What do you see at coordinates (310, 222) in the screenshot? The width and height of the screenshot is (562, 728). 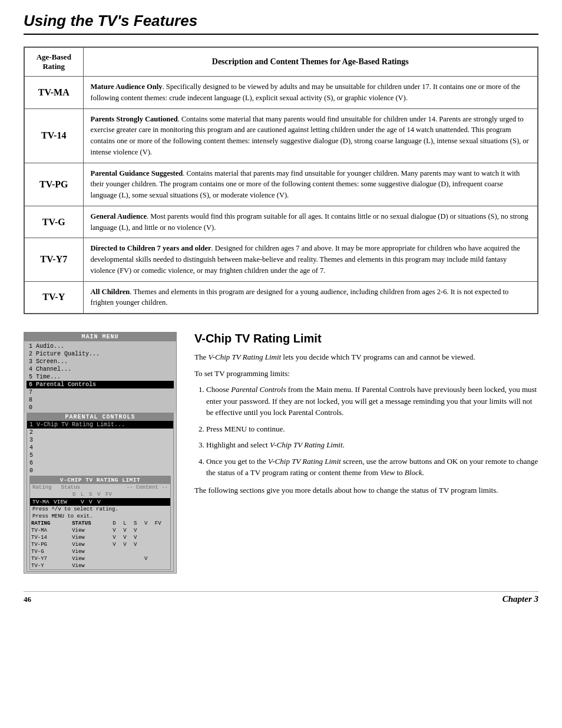 I see `rating-desc: General Audience. Most parents would fin…` at bounding box center [310, 222].